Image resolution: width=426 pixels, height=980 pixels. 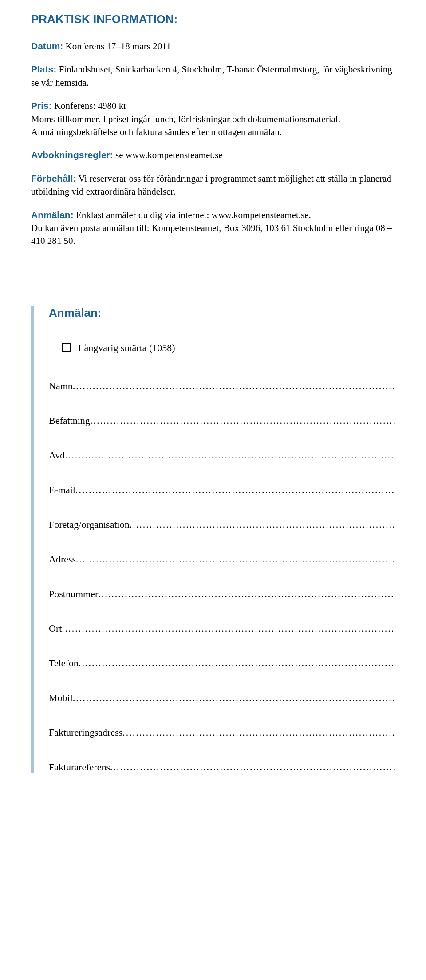 I want to click on avd-field: Avd, so click(x=222, y=455).